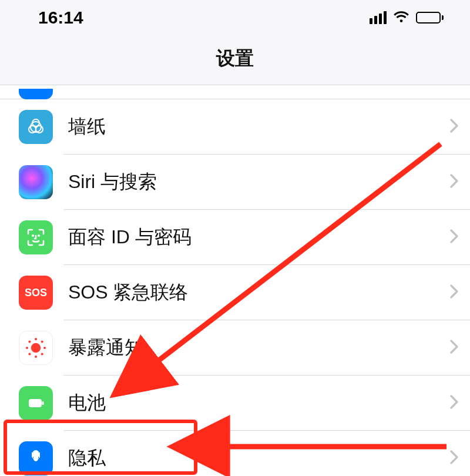 This screenshot has height=476, width=470. Describe the element at coordinates (254, 127) in the screenshot. I see `row-wallpaper-label: 墙纸` at that location.